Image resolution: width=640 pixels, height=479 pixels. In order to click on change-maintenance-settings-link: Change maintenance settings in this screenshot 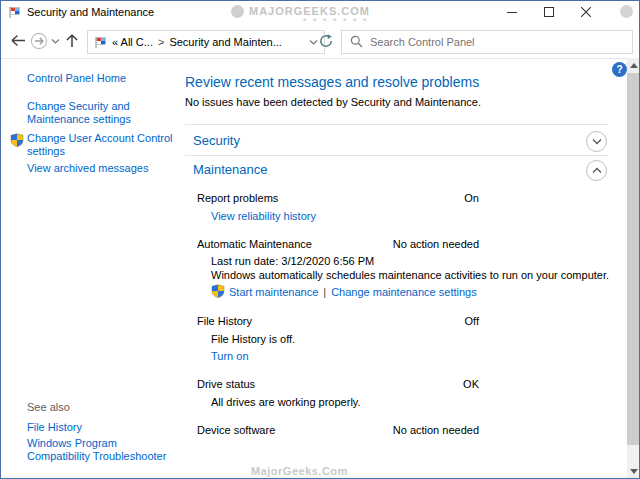, I will do `click(404, 292)`.